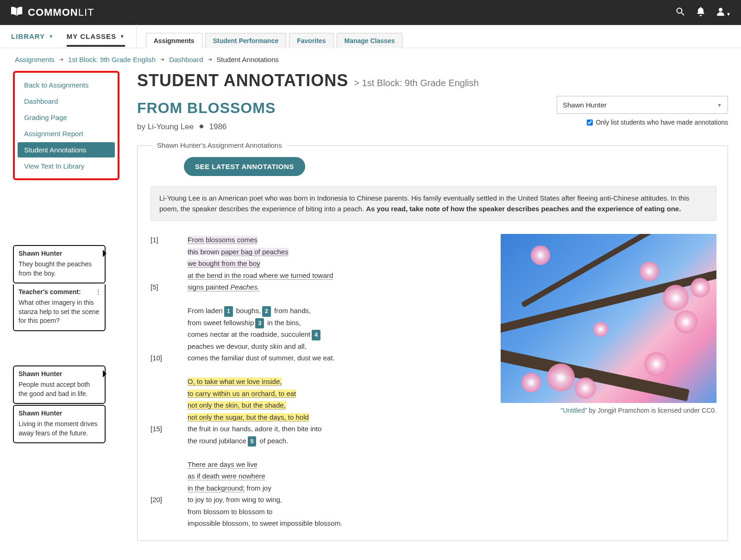  I want to click on teacher-comment-note: ⋮ Teacher's comment: What other imagery …, so click(59, 308).